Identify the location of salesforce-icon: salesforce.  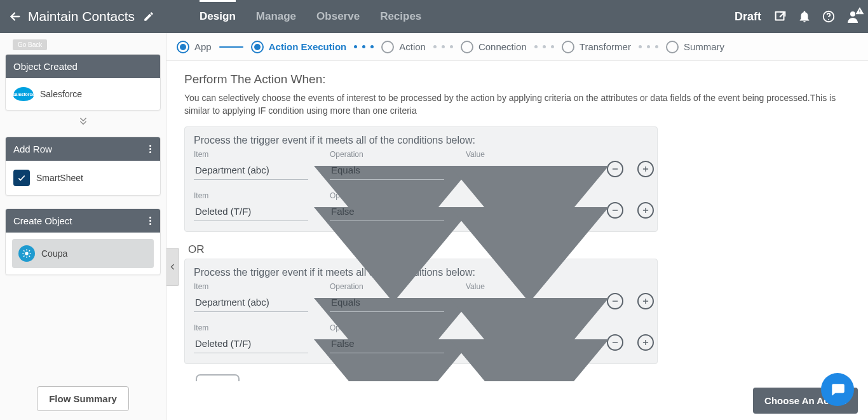
(24, 94).